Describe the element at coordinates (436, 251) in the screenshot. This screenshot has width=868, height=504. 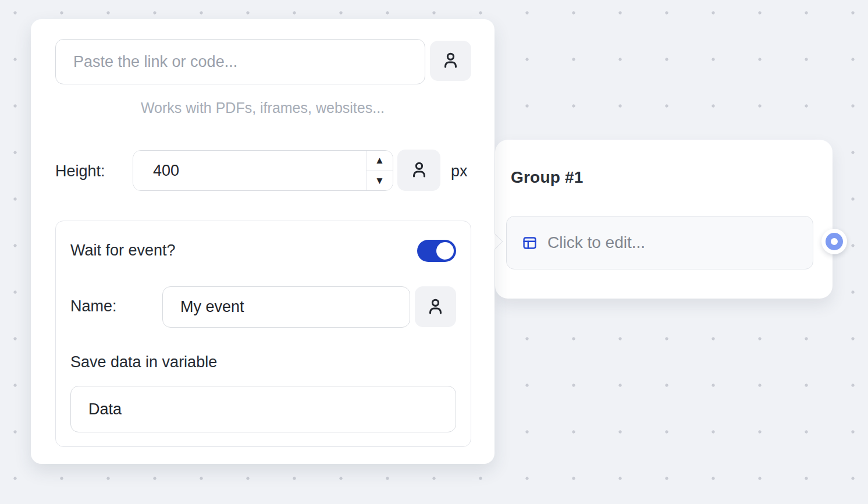
I see `wait-toggle` at that location.